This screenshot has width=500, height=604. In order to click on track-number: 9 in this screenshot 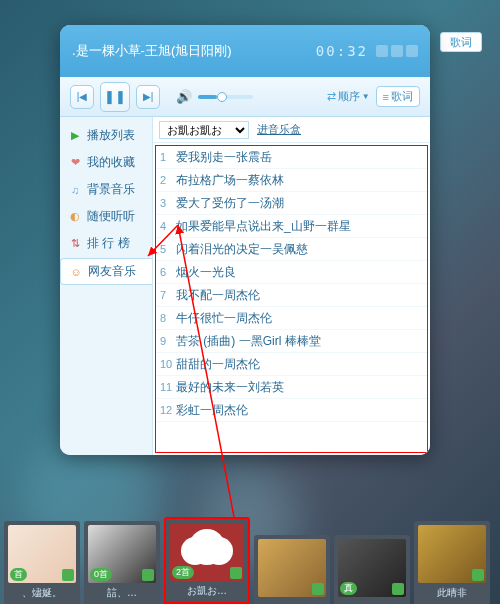, I will do `click(168, 341)`.